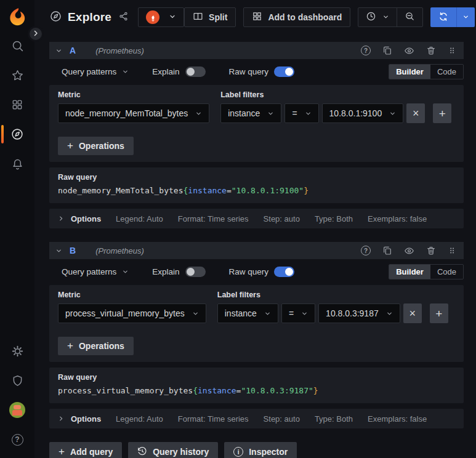 Image resolution: width=476 pixels, height=458 pixels. I want to click on label-filters-field: Label filters instance = 10.8., so click(333, 307).